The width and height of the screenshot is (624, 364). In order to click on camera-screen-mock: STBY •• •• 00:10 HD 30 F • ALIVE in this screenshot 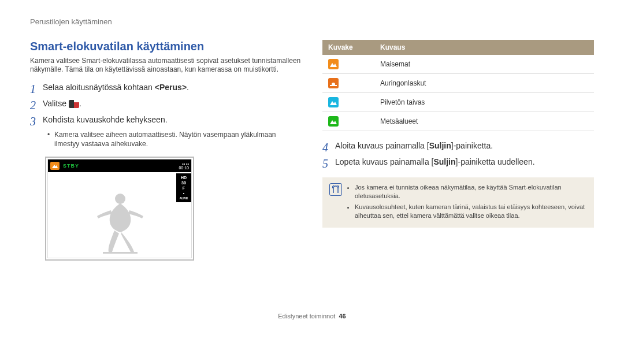, I will do `click(120, 209)`.